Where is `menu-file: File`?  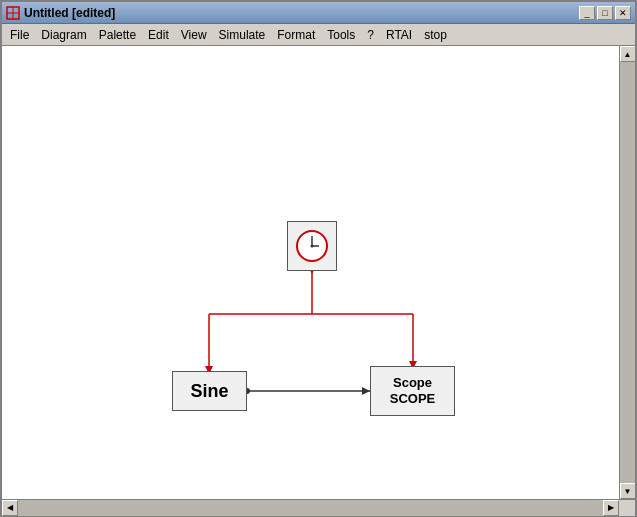 menu-file: File is located at coordinates (20, 35).